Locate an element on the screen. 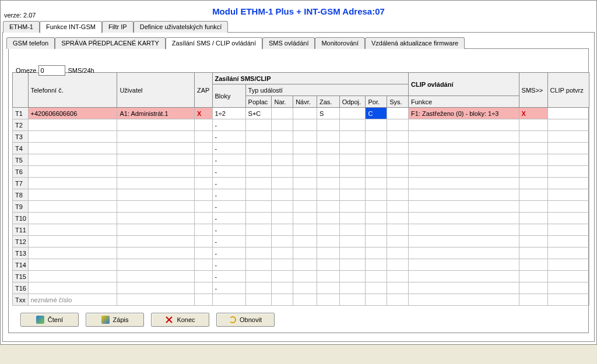 Image resolution: width=597 pixels, height=364 pixels. table-row: T10- is located at coordinates (301, 218).